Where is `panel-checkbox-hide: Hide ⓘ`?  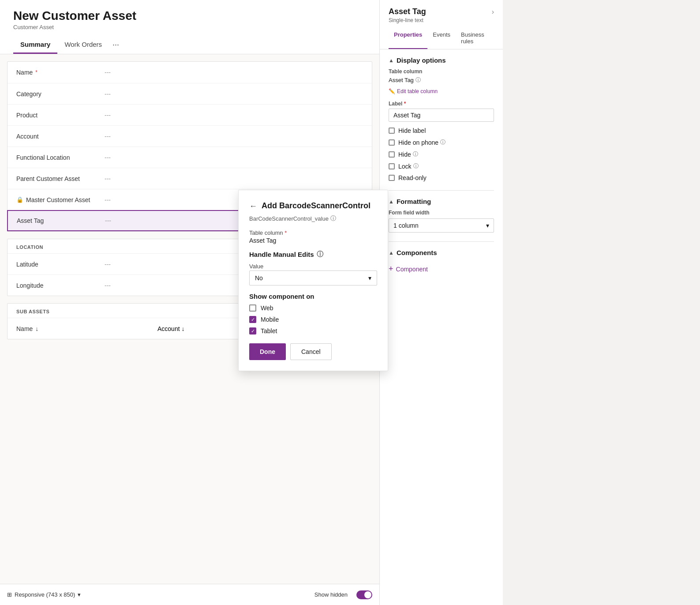
panel-checkbox-hide: Hide ⓘ is located at coordinates (441, 154).